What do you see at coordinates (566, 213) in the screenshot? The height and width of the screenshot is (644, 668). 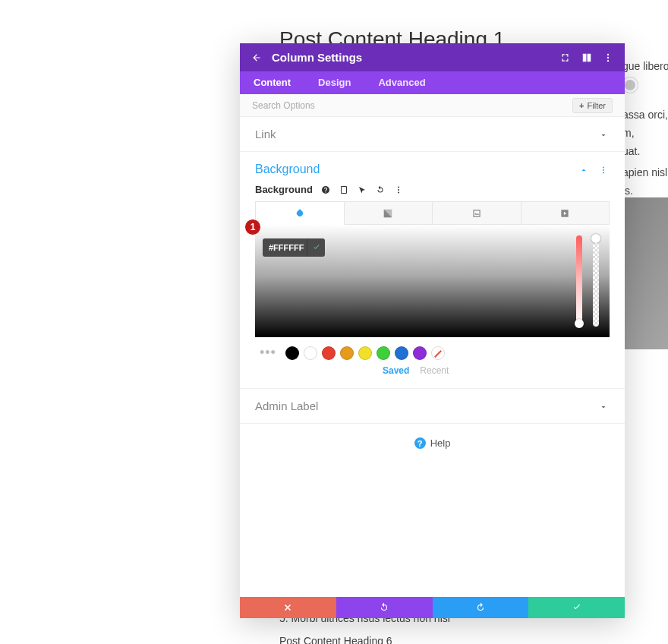 I see `bg-tab-video` at bounding box center [566, 213].